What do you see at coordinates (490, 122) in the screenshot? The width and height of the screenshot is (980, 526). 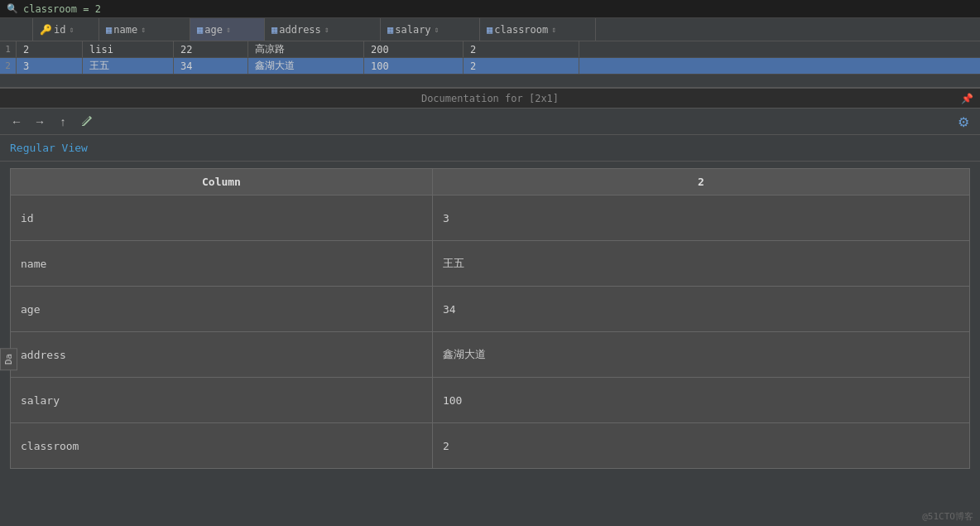 I see `toolbar: ← → ↑ ⚙` at bounding box center [490, 122].